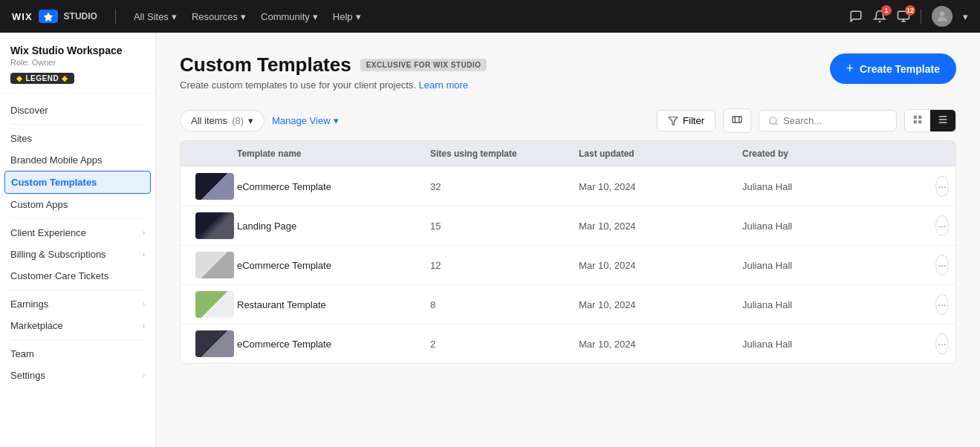 Image resolution: width=980 pixels, height=447 pixels. Describe the element at coordinates (737, 120) in the screenshot. I see `columns-icon` at that location.